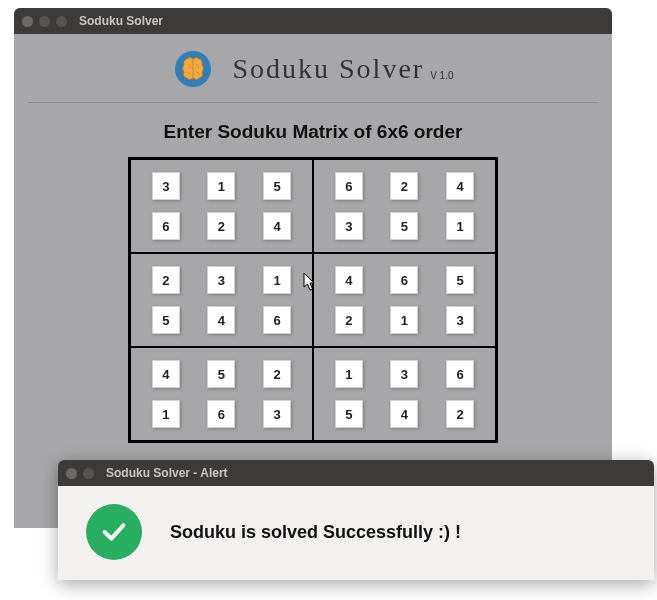  Describe the element at coordinates (356, 473) in the screenshot. I see `alert-titlebar: Soduku Solver - Alert` at that location.